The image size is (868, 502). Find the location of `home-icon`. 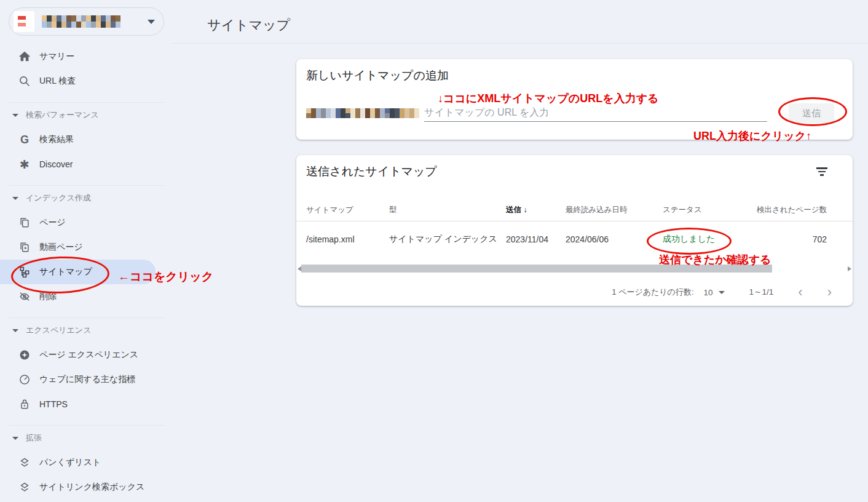

home-icon is located at coordinates (25, 57).